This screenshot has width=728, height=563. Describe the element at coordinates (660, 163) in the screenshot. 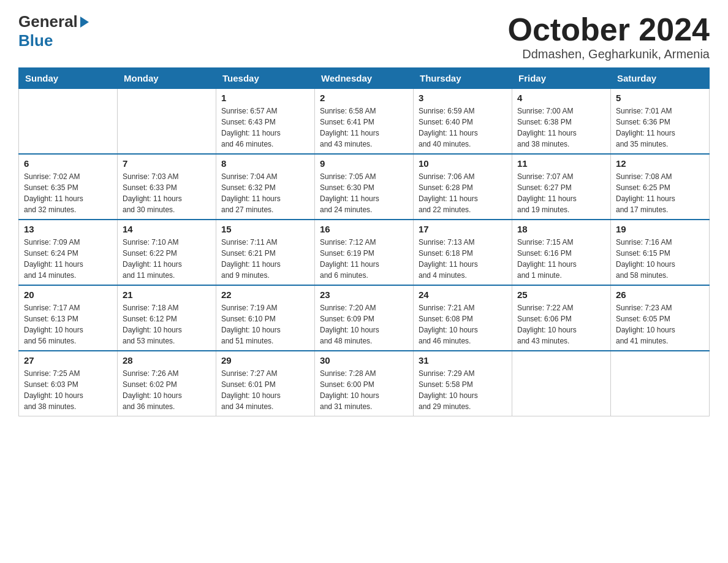

I see `day-number: 12` at that location.